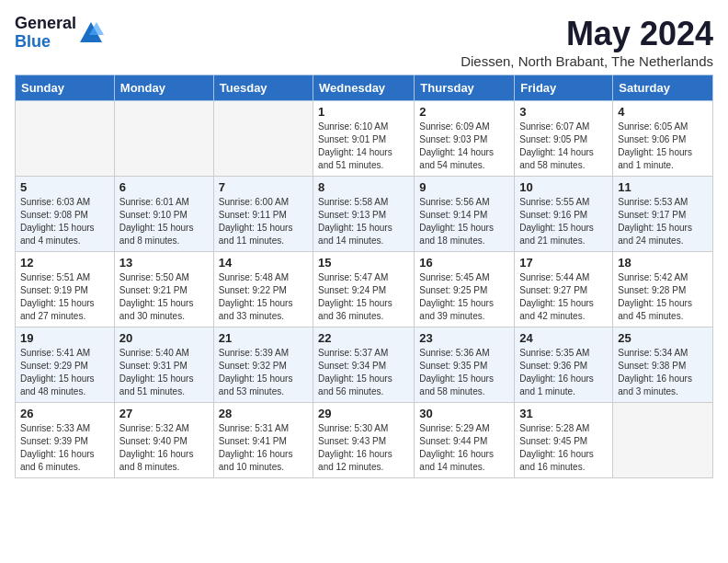  I want to click on calendar-cell: 10Sunrise: 5:55 AM Sunset: 9:16 PM Dayli…, so click(564, 214).